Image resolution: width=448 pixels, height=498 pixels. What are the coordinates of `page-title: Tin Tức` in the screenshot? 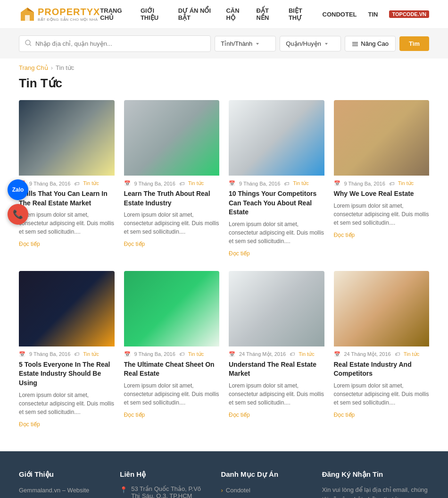 It's located at (224, 87).